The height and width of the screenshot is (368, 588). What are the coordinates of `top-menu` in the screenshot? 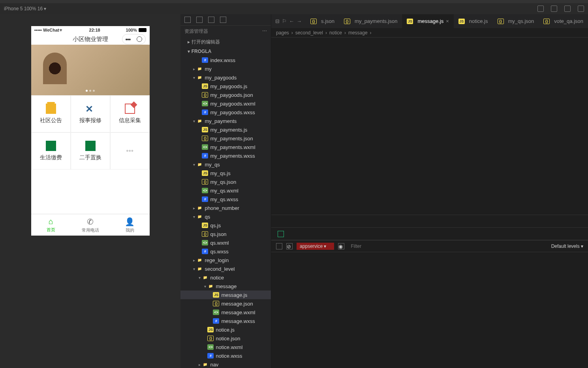 It's located at (294, 2).